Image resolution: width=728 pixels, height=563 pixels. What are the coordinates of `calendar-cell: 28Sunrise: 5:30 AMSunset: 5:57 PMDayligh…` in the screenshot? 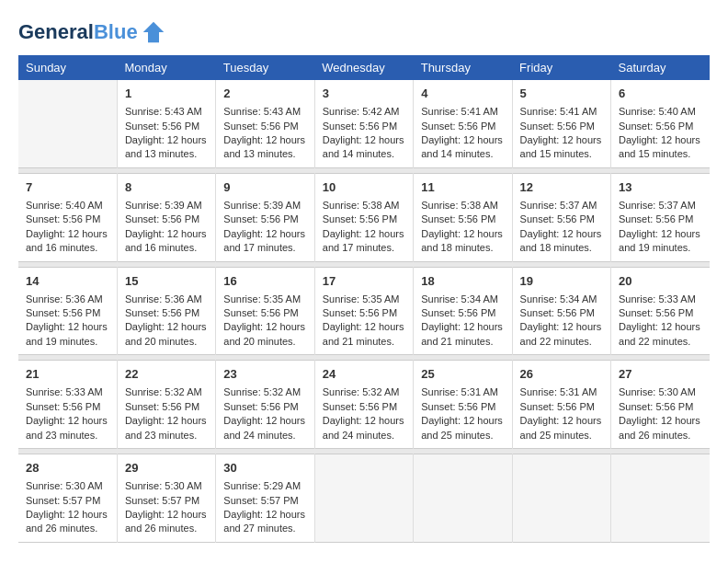 It's located at (68, 499).